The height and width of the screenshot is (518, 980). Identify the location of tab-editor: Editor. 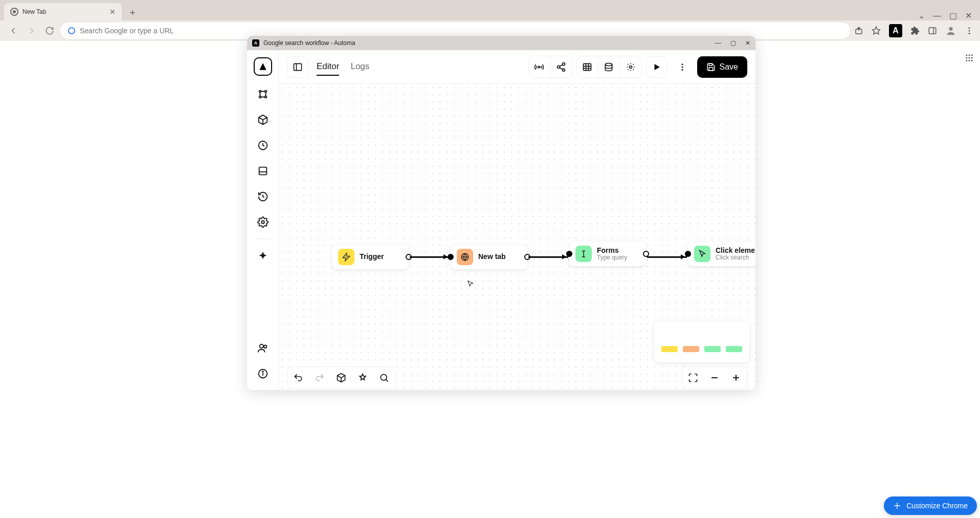
(328, 67).